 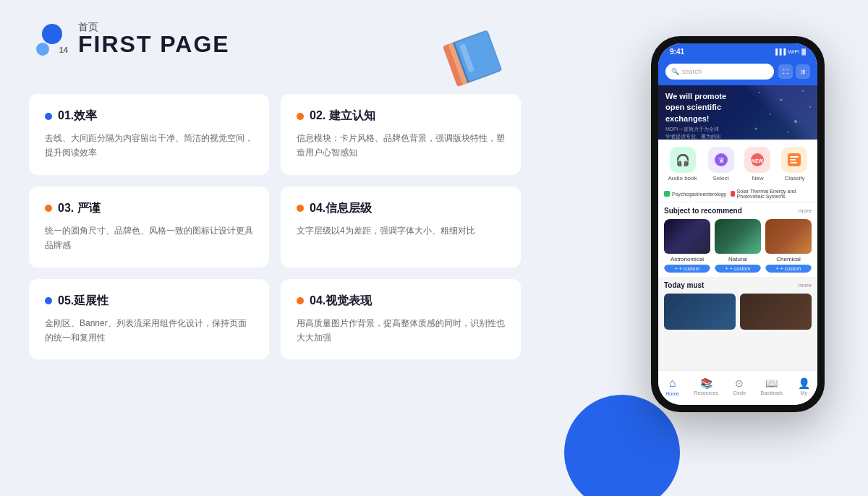 I want to click on logo-number: 14, so click(x=64, y=50).